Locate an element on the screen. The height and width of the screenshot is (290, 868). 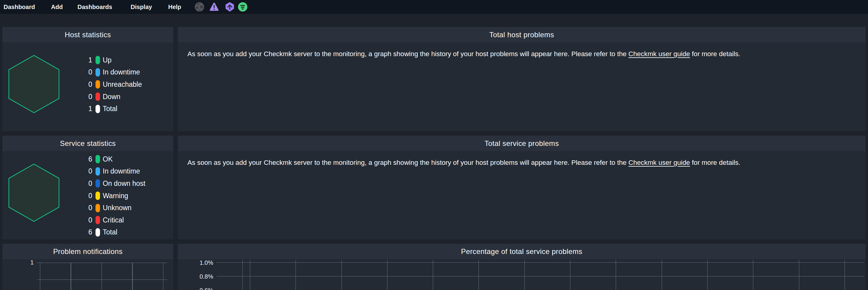
panel-service-statistics: Service statistics 6 OK 0 In downtime 0 … is located at coordinates (88, 187).